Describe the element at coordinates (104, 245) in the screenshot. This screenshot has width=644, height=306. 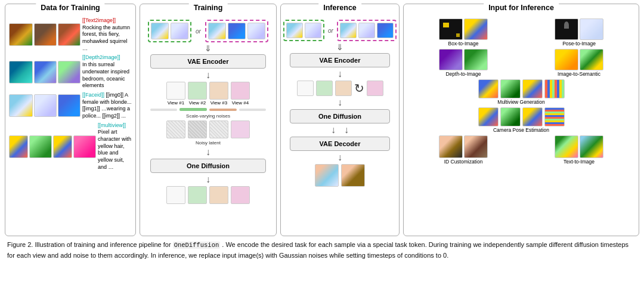
I see `caption-text1: Illustration of training and inference p…` at that location.